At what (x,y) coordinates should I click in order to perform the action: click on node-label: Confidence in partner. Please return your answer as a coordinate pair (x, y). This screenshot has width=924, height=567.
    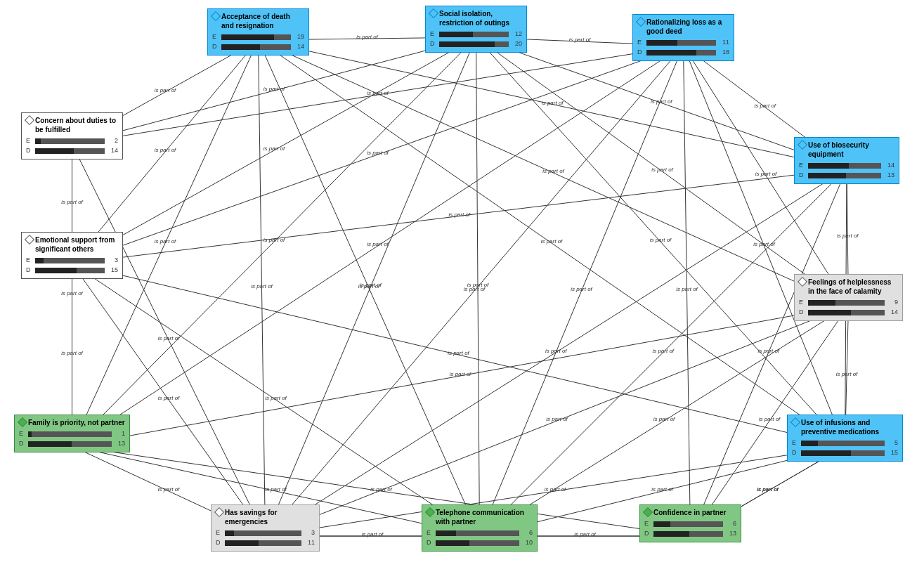
    Looking at the image, I should click on (690, 513).